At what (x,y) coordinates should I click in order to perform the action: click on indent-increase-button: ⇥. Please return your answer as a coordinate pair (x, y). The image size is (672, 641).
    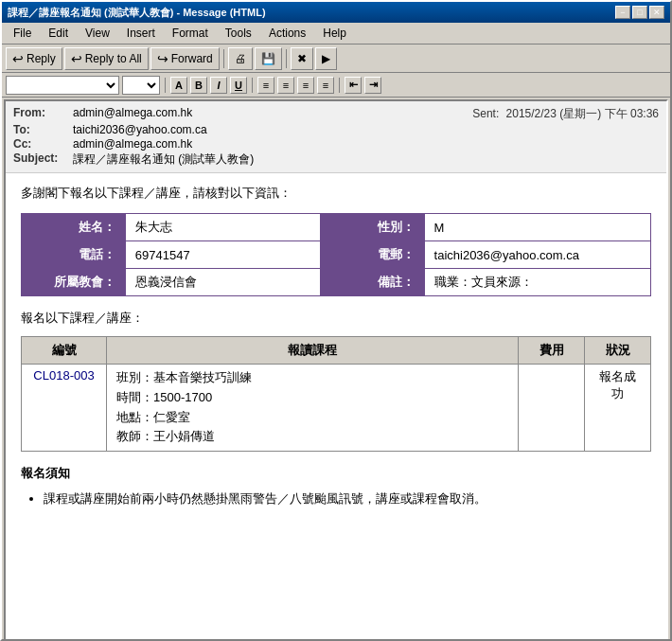
    Looking at the image, I should click on (373, 85).